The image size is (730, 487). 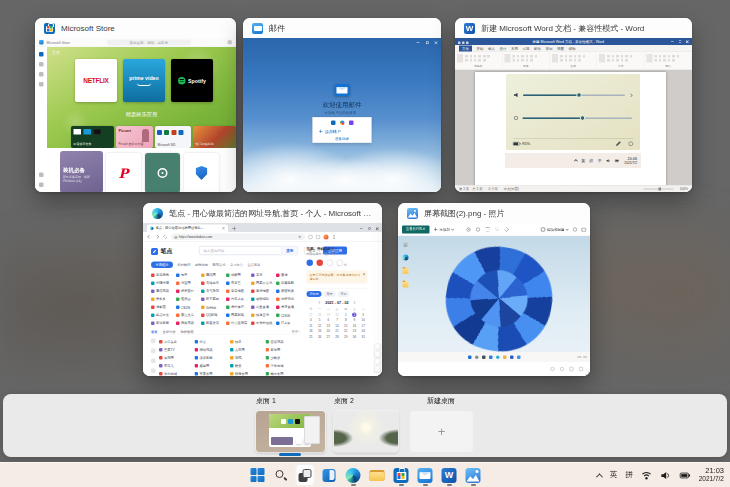 What do you see at coordinates (96, 80) in the screenshot?
I see `netflix-tile: NETFLIX` at bounding box center [96, 80].